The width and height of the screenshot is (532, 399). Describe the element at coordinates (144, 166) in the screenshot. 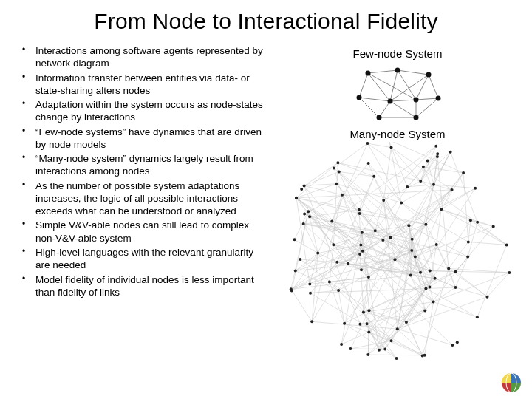

I see `list-item: “Many-node system” dynamics largely resu…` at that location.